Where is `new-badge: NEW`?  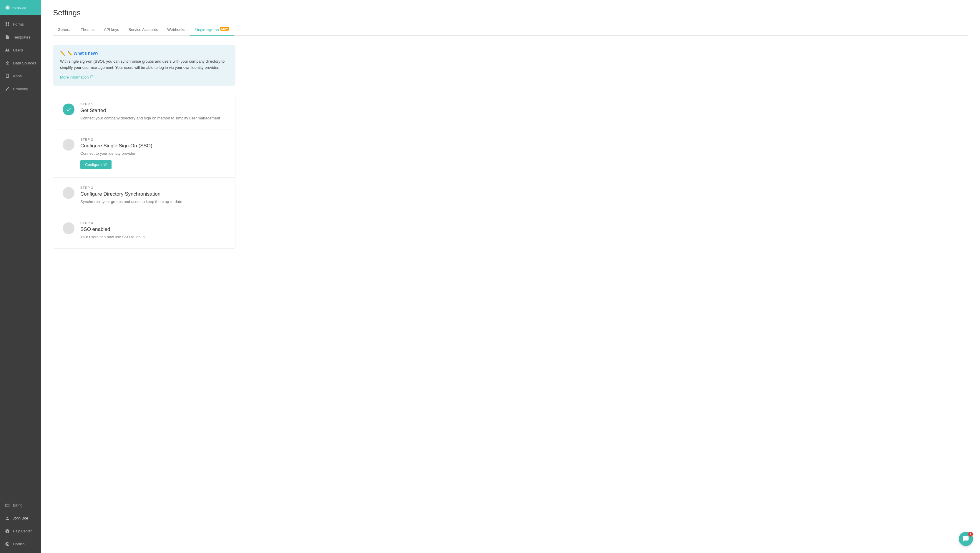
new-badge: NEW is located at coordinates (224, 29).